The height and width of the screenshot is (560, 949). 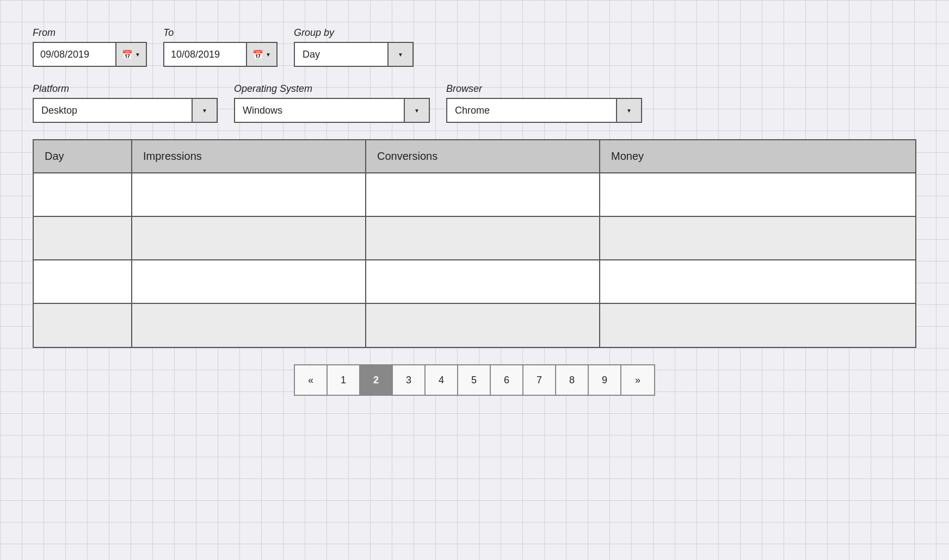 What do you see at coordinates (544, 89) in the screenshot?
I see `browser-label: Browser` at bounding box center [544, 89].